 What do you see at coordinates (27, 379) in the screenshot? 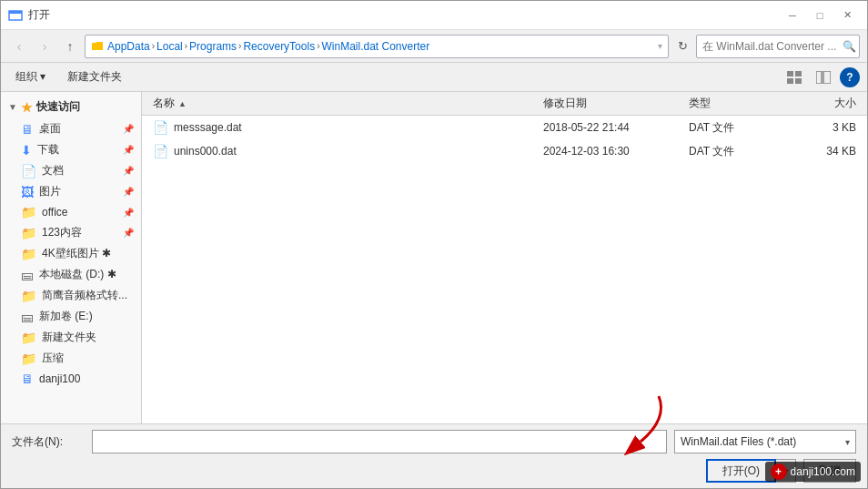
I see `danji100-icon: 🖥` at bounding box center [27, 379].